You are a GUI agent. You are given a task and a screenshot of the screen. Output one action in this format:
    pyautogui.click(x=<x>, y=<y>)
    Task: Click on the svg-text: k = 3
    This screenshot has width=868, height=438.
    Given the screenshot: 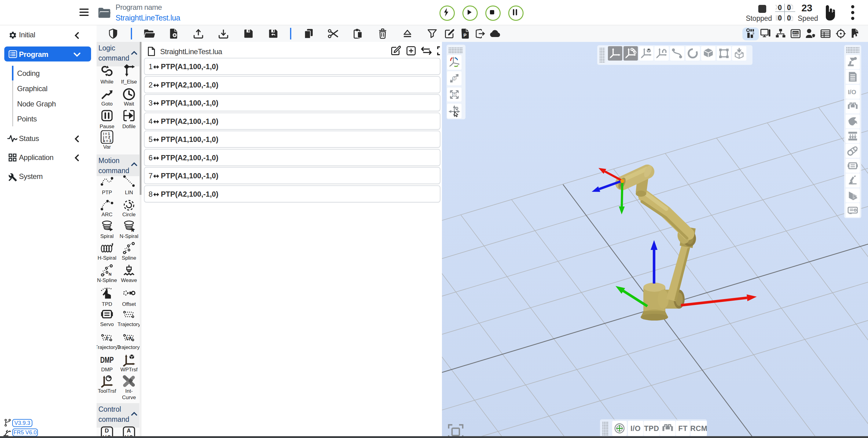 What is the action you would take?
    pyautogui.click(x=107, y=141)
    